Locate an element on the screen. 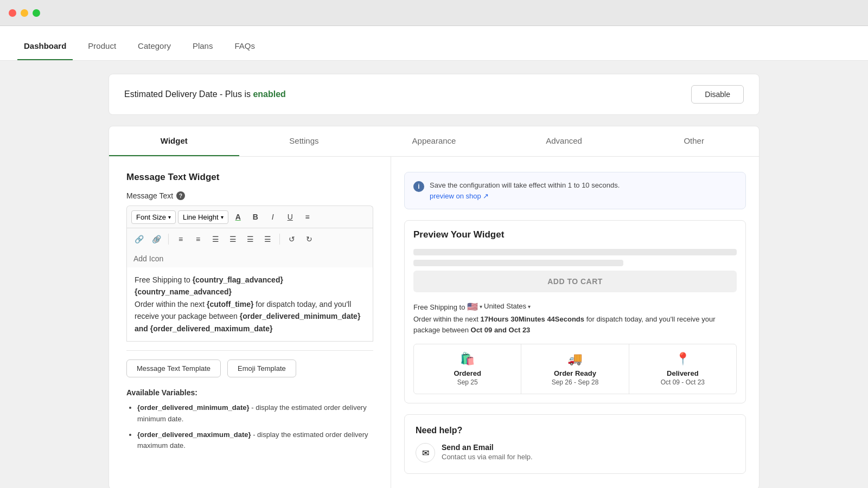  toolbar-row-2: 🔗 🔗⊘ ≡ ≡ ☰ ☰ ☰ ☰ is located at coordinates (250, 239).